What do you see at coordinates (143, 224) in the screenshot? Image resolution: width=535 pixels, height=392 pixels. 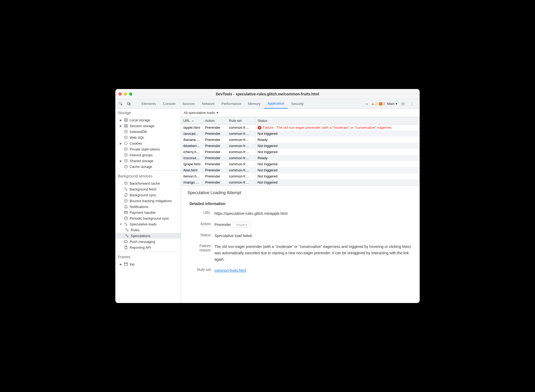 I see `sidebar-label: Speculative loads` at bounding box center [143, 224].